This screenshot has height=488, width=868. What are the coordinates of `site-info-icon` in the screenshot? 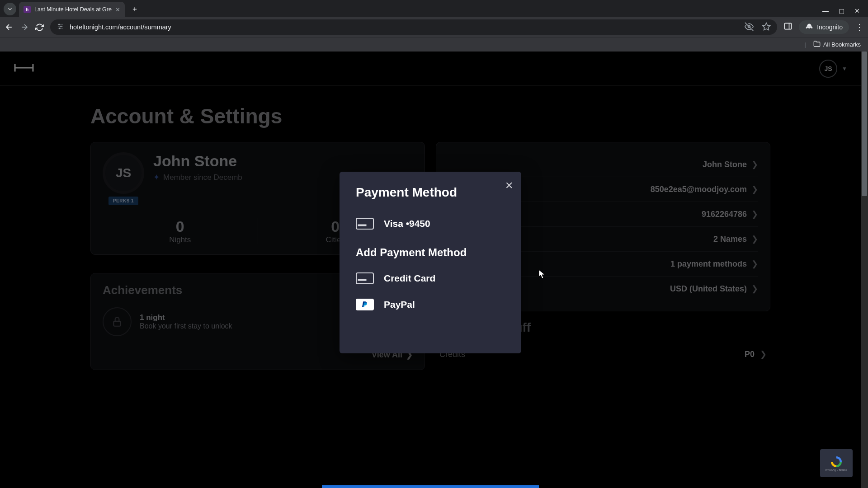 It's located at (61, 27).